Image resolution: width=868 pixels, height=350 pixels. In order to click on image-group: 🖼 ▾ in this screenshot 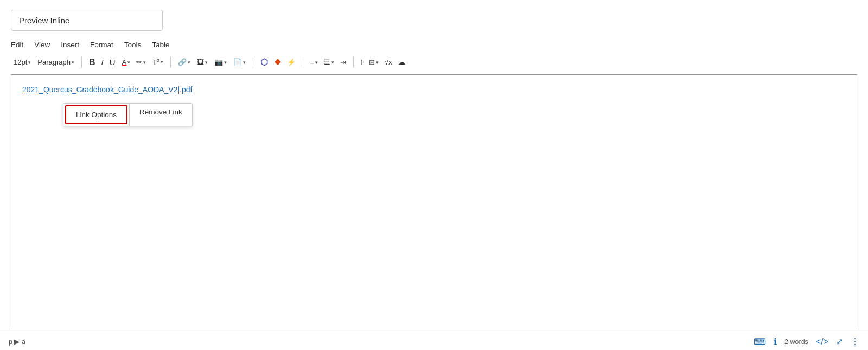, I will do `click(202, 62)`.